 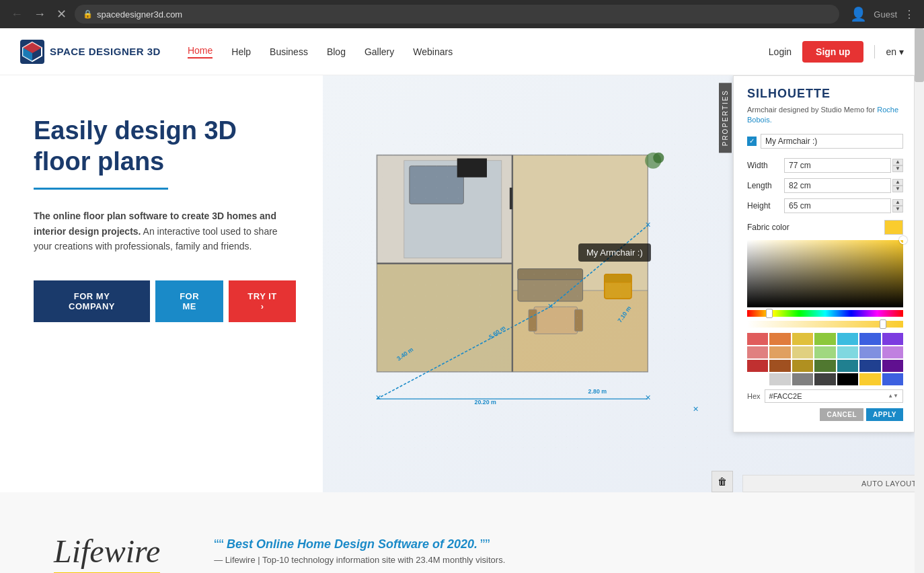 What do you see at coordinates (898, 189) in the screenshot?
I see `length-down: ▼` at bounding box center [898, 189].